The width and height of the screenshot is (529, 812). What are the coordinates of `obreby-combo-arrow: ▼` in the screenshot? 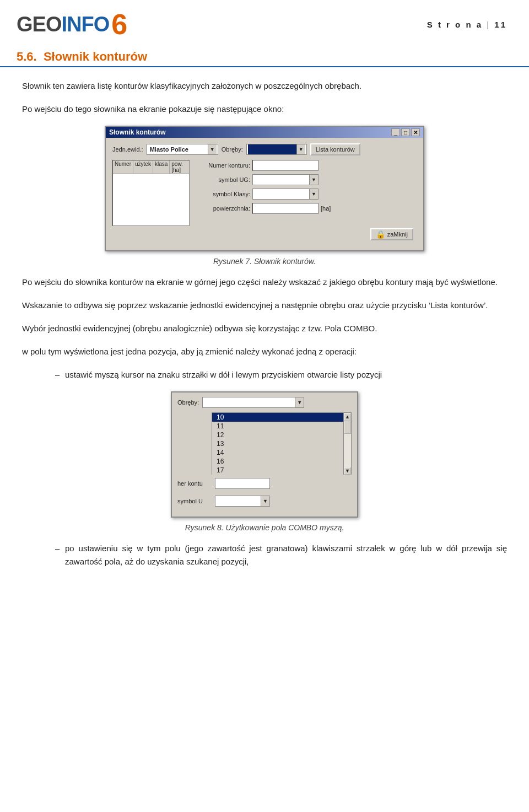 It's located at (301, 149).